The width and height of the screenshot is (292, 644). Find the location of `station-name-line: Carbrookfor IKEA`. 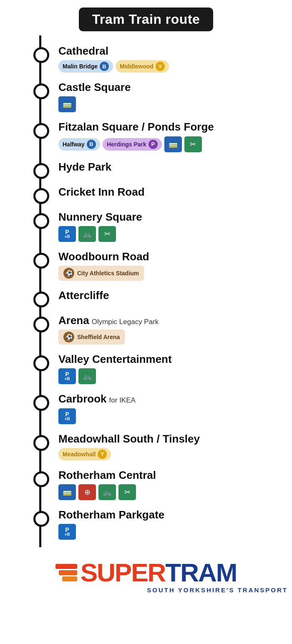

station-name-line: Carbrookfor IKEA is located at coordinates (175, 399).